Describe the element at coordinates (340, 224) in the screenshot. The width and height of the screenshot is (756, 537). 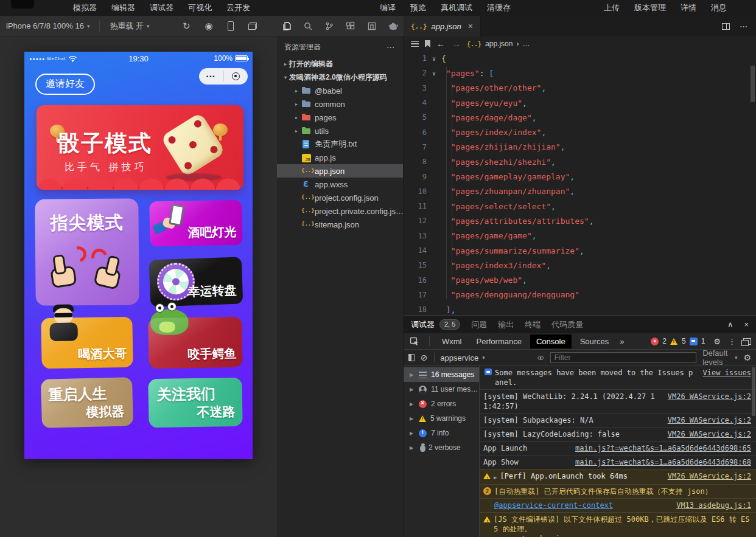
I see `file-tree-item: sitemap.json` at that location.